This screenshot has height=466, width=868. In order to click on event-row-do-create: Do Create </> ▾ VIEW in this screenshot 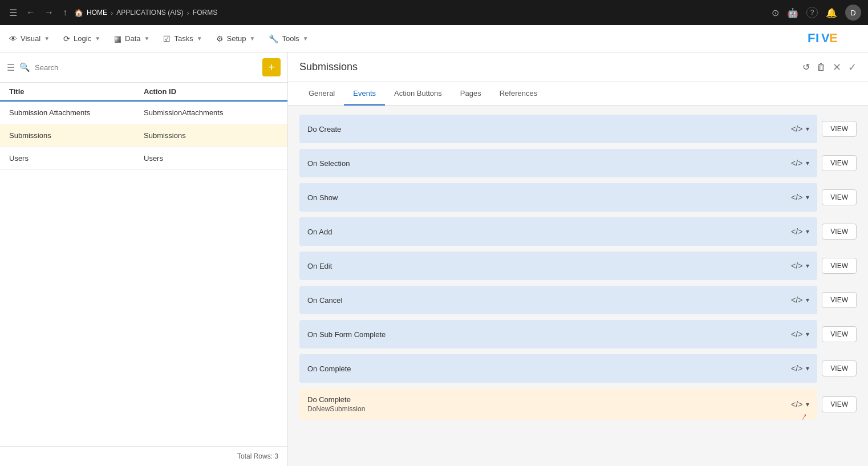, I will do `click(578, 129)`.